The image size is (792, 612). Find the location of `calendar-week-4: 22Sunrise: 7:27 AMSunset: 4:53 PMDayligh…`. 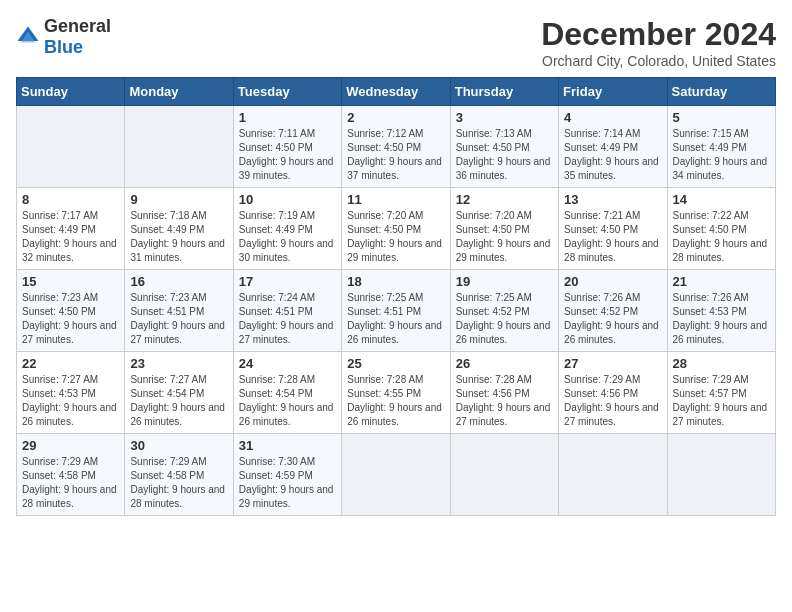

calendar-week-4: 22Sunrise: 7:27 AMSunset: 4:53 PMDayligh… is located at coordinates (396, 393).